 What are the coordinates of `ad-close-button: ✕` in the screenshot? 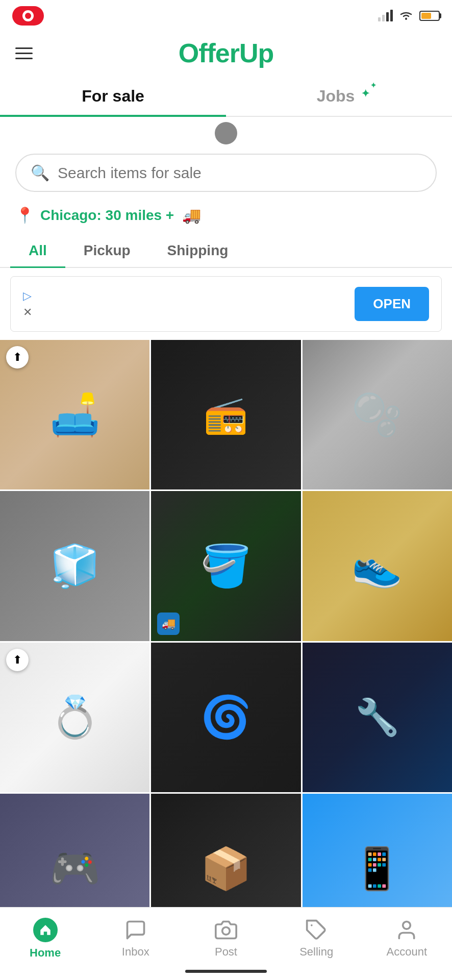 It's located at (28, 312).